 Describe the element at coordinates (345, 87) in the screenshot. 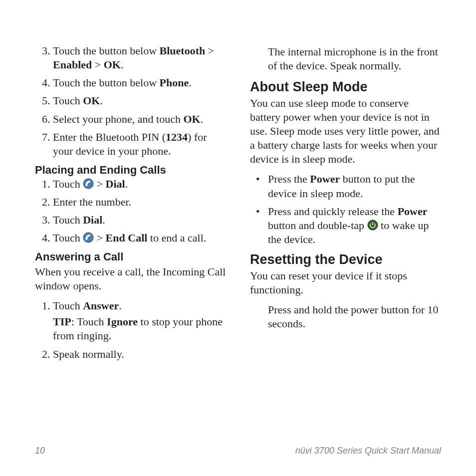

I see `heading-about-sleep-mode: About Sleep Mode` at that location.